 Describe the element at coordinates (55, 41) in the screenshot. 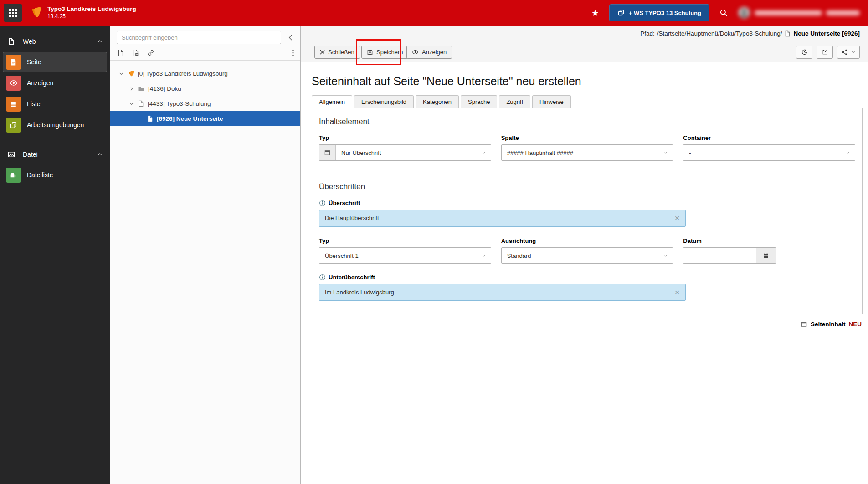

I see `module-section-web: Web` at that location.